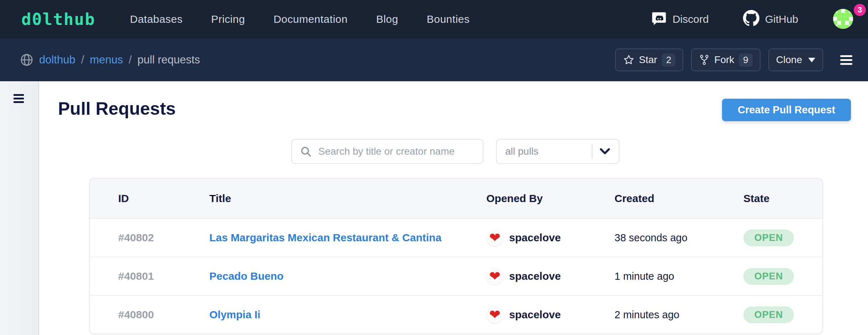 The height and width of the screenshot is (335, 868). I want to click on column-header-state: State, so click(783, 199).